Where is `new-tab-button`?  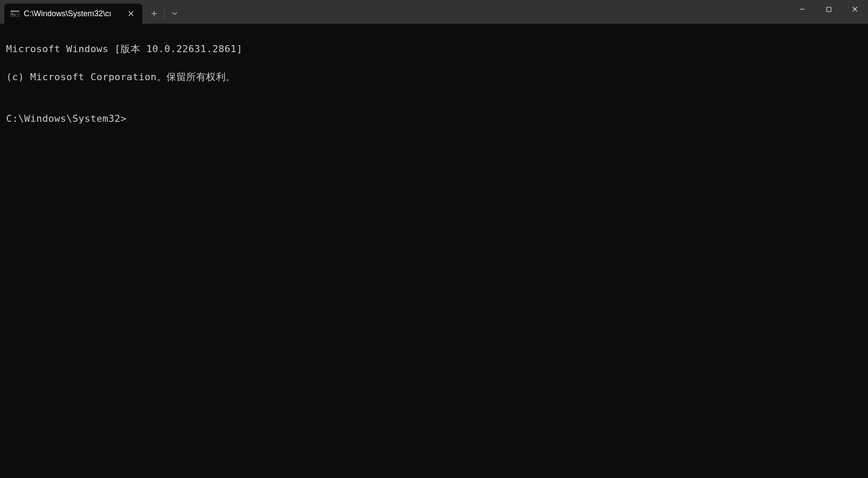 new-tab-button is located at coordinates (154, 14).